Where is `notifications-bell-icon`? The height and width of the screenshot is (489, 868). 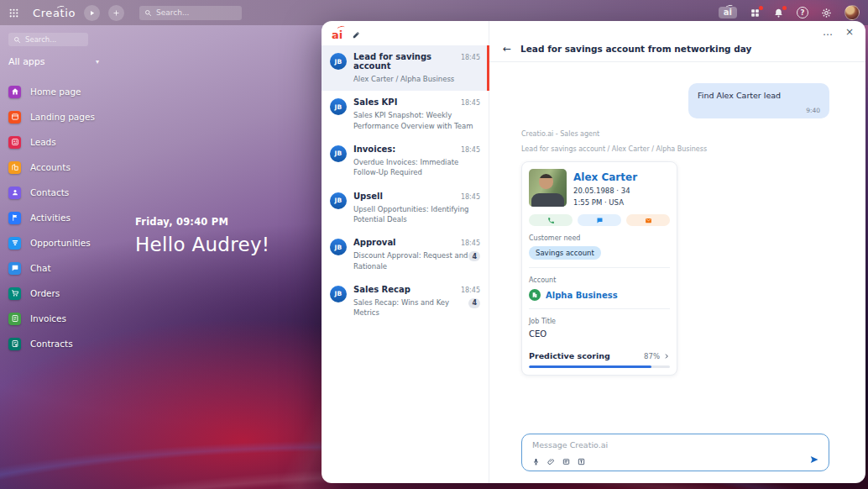 notifications-bell-icon is located at coordinates (779, 13).